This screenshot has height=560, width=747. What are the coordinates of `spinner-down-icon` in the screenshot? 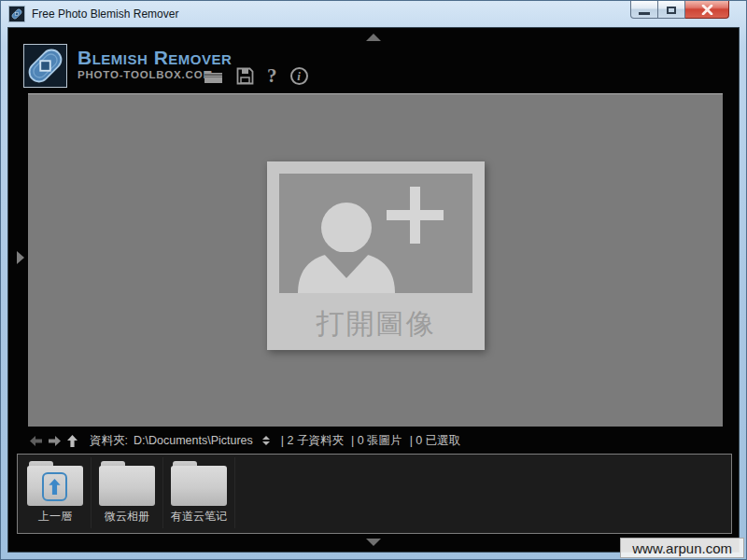 It's located at (266, 443).